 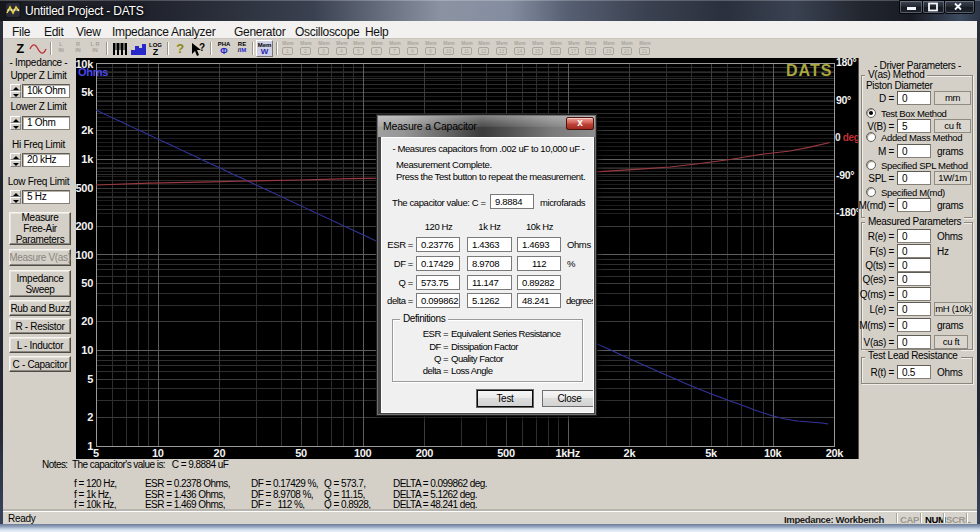 I want to click on svg-text: 1k, so click(x=88, y=159).